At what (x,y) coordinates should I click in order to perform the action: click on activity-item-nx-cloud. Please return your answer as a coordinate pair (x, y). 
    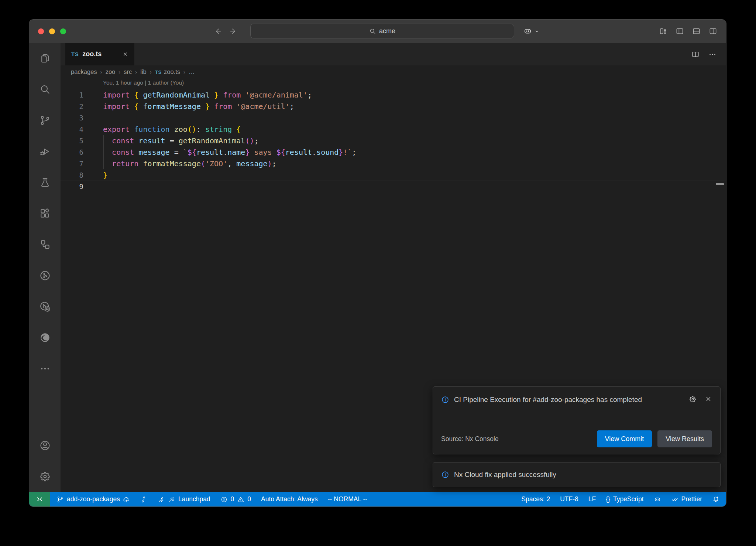
    Looking at the image, I should click on (45, 307).